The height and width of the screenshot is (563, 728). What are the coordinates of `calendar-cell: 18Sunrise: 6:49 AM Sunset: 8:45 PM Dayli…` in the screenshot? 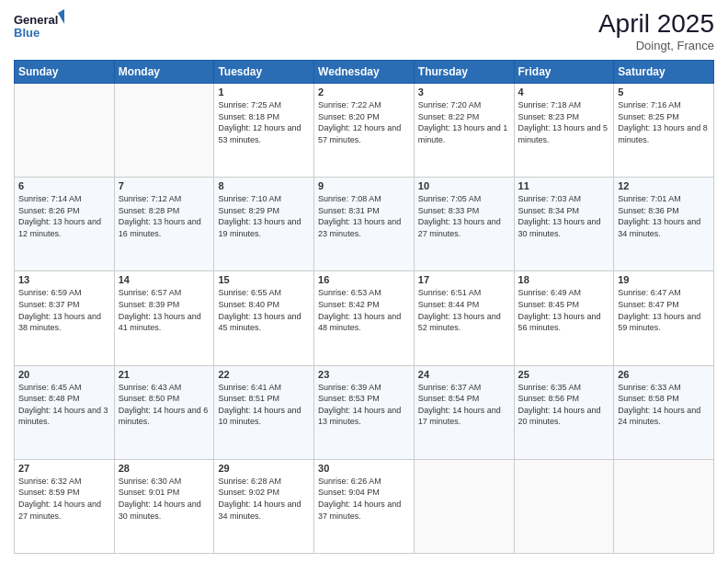 It's located at (564, 318).